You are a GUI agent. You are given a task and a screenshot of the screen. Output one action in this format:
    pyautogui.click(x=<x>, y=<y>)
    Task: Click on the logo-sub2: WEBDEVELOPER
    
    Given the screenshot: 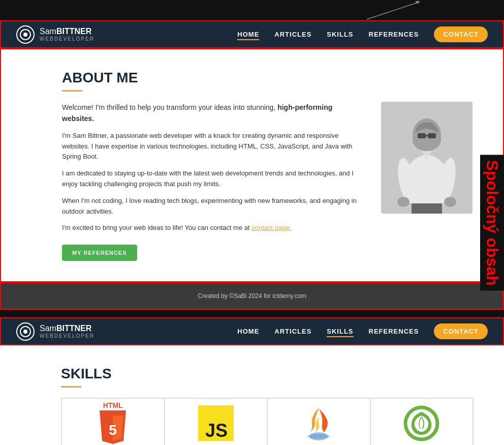 What is the action you would take?
    pyautogui.click(x=67, y=336)
    